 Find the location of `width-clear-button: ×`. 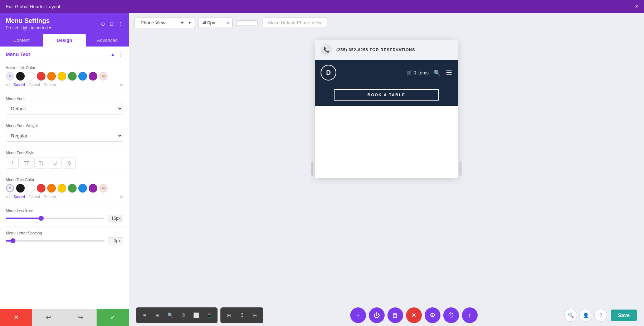

width-clear-button: × is located at coordinates (228, 23).